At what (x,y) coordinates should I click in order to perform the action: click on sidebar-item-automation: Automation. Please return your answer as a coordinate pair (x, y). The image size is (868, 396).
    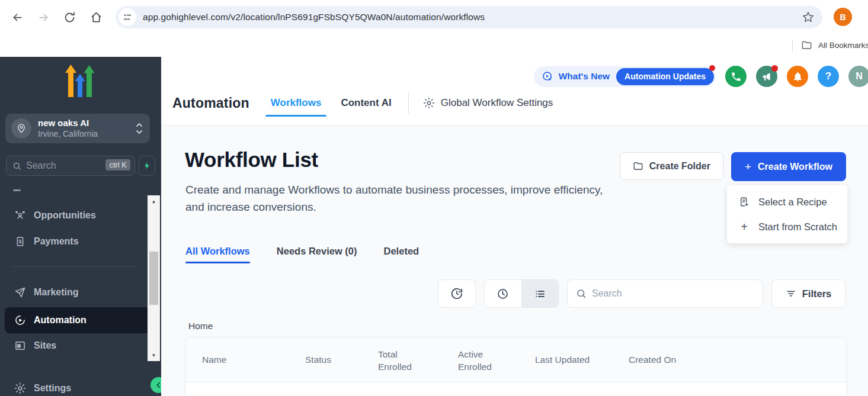
    Looking at the image, I should click on (77, 320).